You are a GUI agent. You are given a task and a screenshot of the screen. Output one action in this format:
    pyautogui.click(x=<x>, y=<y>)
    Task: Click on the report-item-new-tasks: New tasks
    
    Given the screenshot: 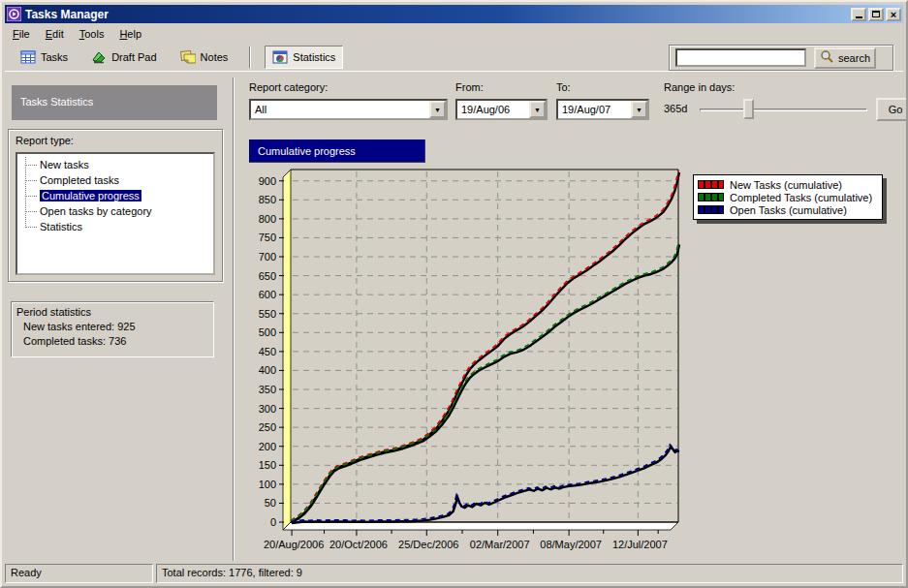 What is the action you would take?
    pyautogui.click(x=115, y=165)
    